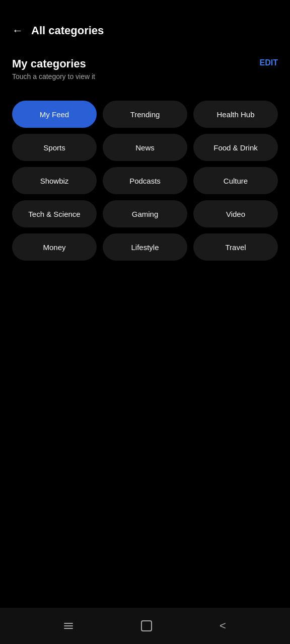  I want to click on category-chip-travel: Travel, so click(236, 247).